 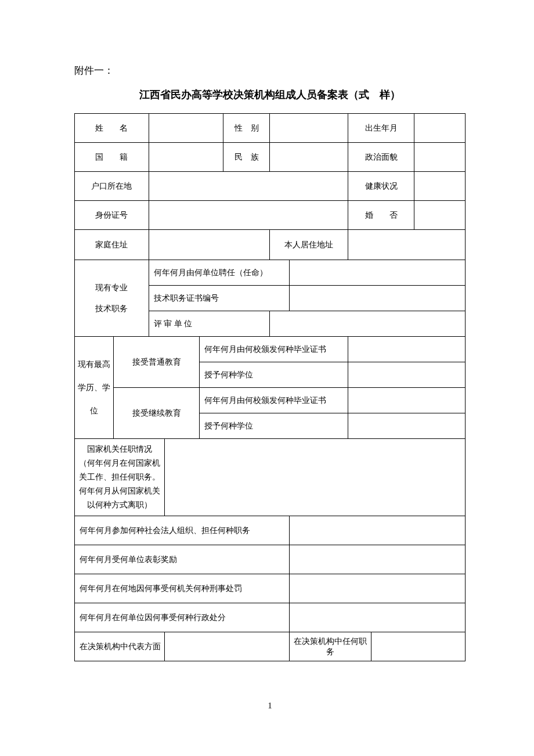 I want to click on label-politics: 政治面貌, so click(x=381, y=157).